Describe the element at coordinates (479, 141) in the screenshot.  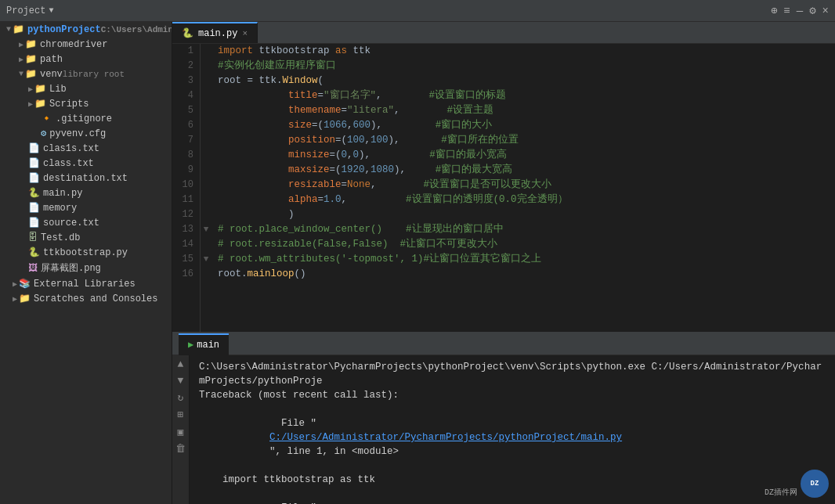
I see `comment-7: #窗口所在的位置` at that location.